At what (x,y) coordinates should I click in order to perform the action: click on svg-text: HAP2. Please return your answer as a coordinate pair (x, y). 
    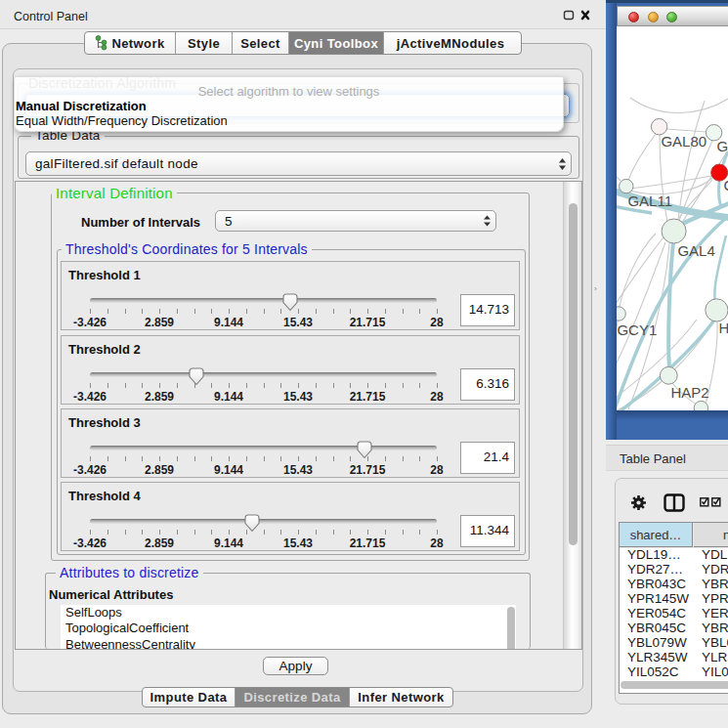
    Looking at the image, I should click on (690, 393).